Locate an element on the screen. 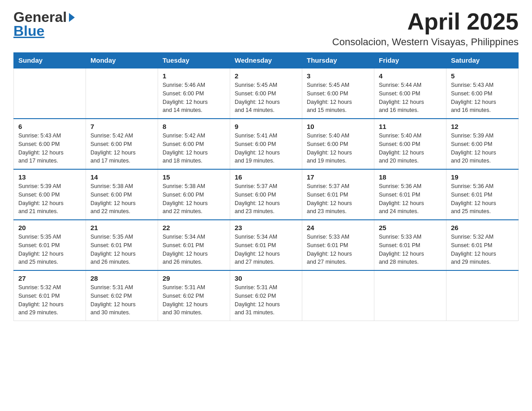 The image size is (532, 411). day-number: 20 is located at coordinates (50, 227).